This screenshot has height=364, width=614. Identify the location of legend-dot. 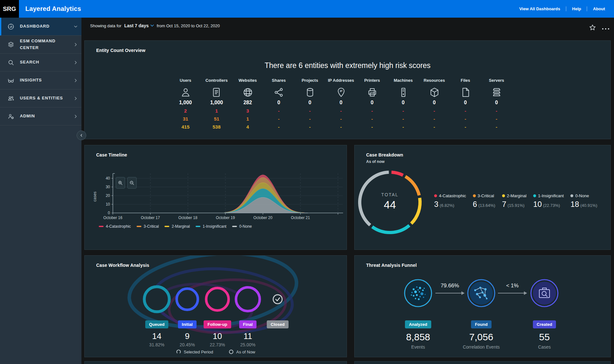
(535, 196).